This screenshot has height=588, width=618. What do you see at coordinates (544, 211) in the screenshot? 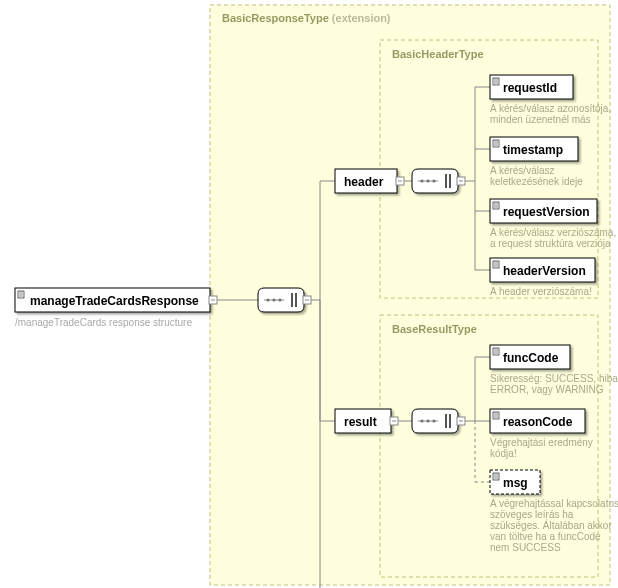
I see `requestVersion-node: requestVersion` at bounding box center [544, 211].